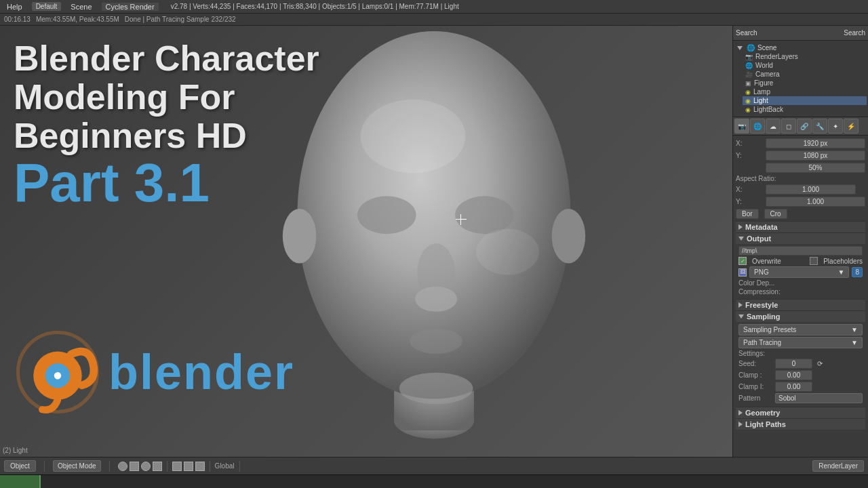 This screenshot has width=868, height=488. Describe the element at coordinates (814, 261) in the screenshot. I see `placeholder-checkbox` at that location.